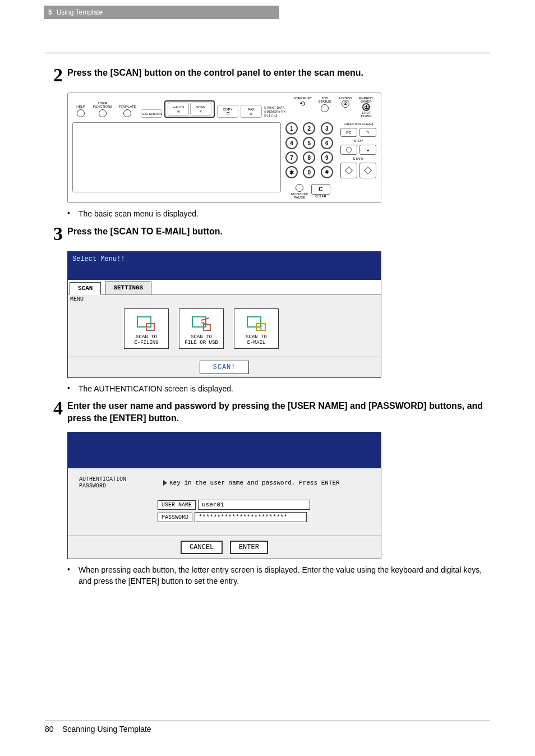 The height and width of the screenshot is (756, 535). Describe the element at coordinates (279, 214) in the screenshot. I see `step-2-bullet: • The basic scan menu is displayed.` at that location.